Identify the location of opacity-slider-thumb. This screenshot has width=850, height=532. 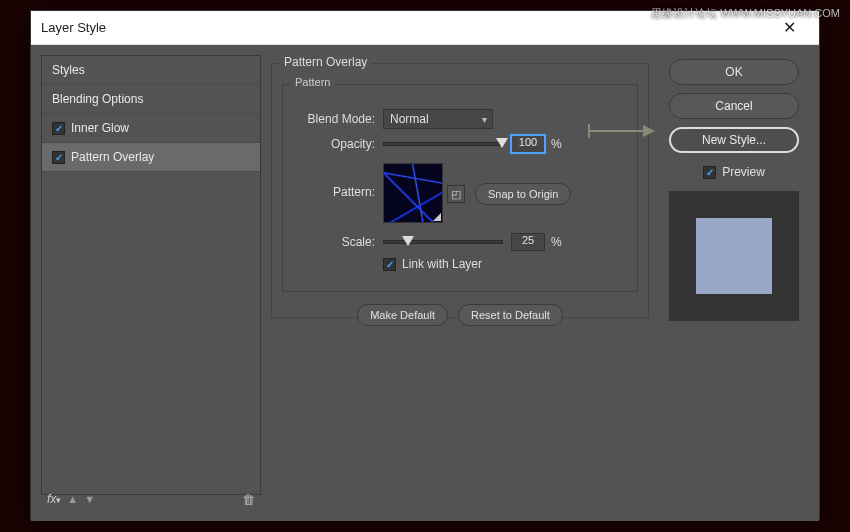
(502, 143).